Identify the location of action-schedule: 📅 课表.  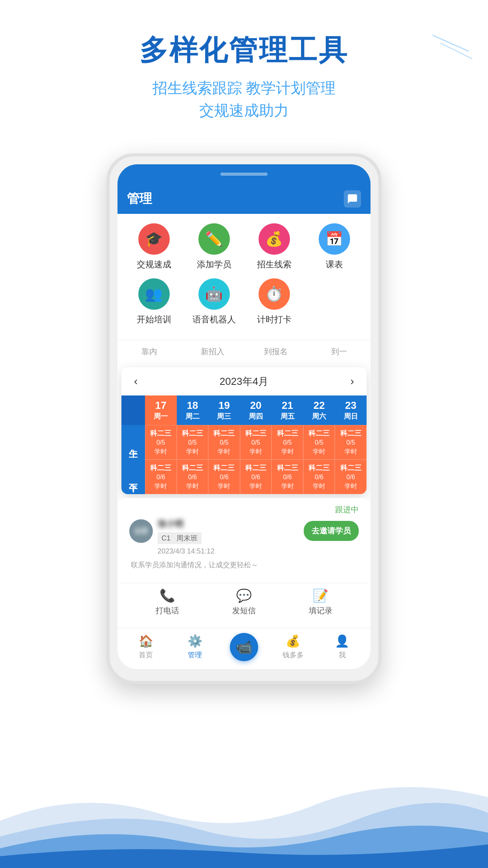
(334, 247).